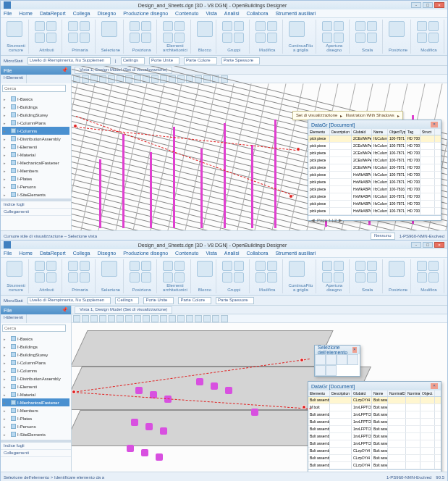  I want to click on status-combo: Nessuno, so click(383, 236).